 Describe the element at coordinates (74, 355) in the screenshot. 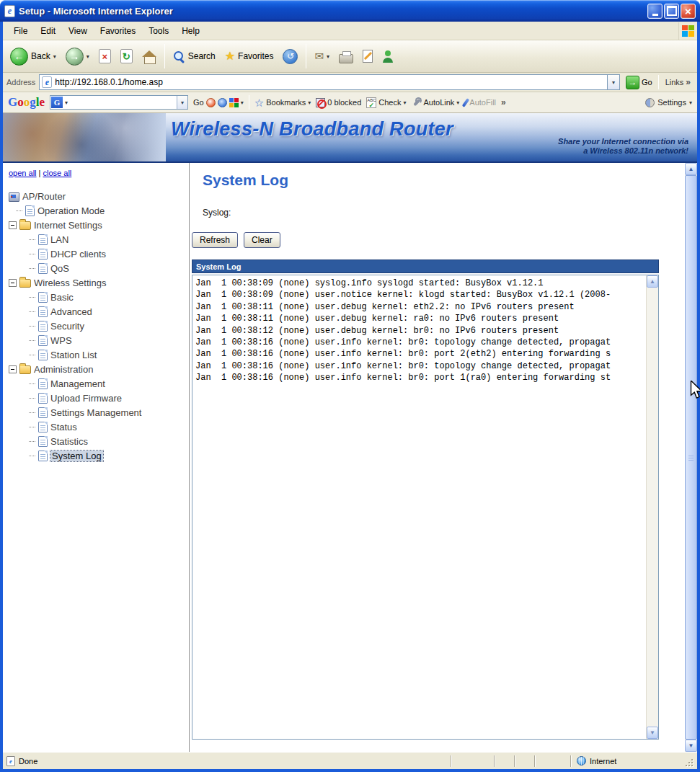

I see `tree-item-label: Station List` at that location.